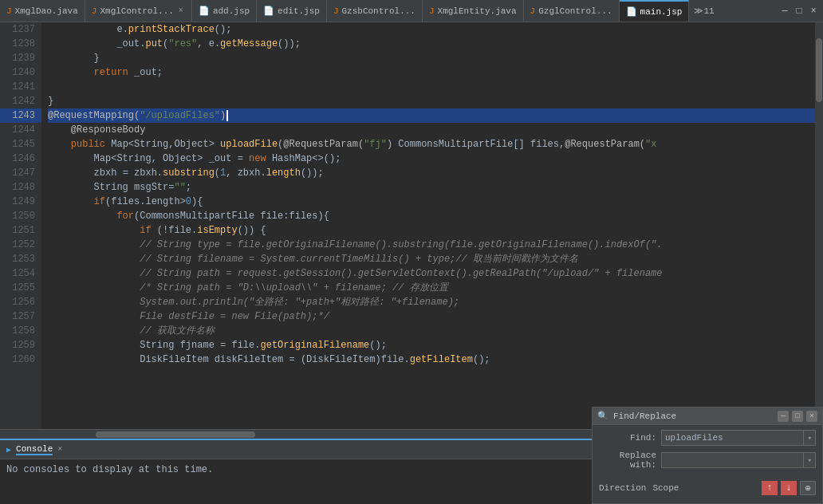  Describe the element at coordinates (431, 116) in the screenshot. I see `code-line-1243: @RequestMapping("/uploadFiles")` at that location.